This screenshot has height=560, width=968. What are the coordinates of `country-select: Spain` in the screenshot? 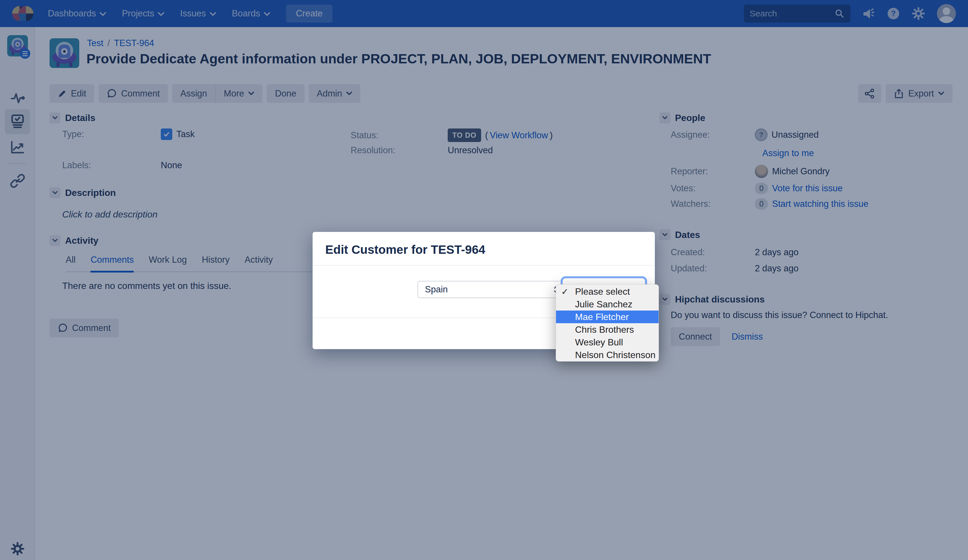 It's located at (492, 290).